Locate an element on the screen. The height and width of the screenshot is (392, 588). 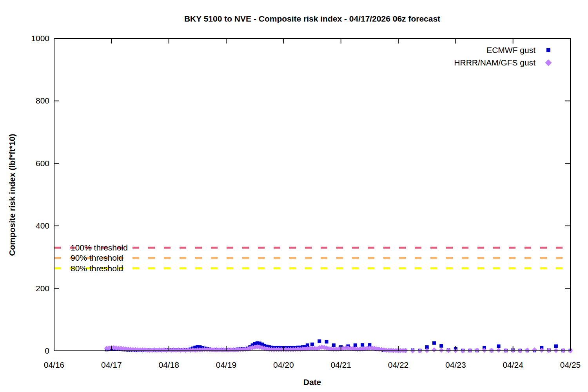
threshold-label-80: 80% threshold is located at coordinates (97, 269).